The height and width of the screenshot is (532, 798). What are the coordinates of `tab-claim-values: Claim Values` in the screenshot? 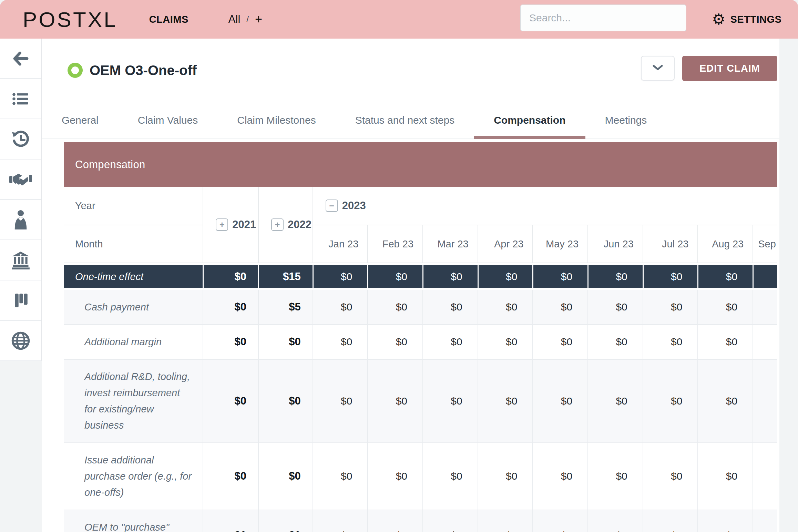 It's located at (168, 120).